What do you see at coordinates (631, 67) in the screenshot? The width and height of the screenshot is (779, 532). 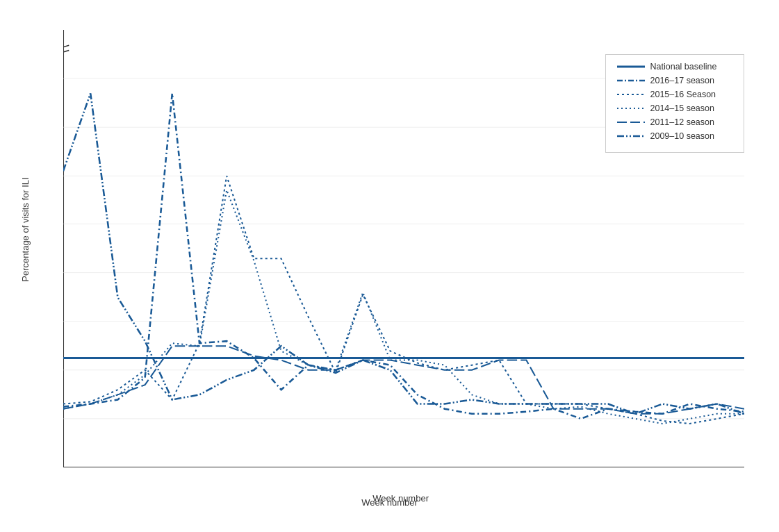 I see `legend-line-baseline` at bounding box center [631, 67].